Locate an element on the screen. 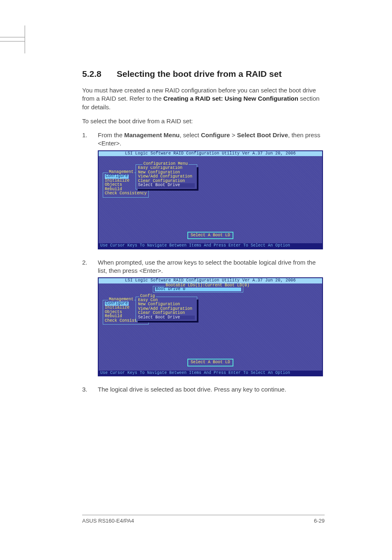 This screenshot has width=392, height=560. intro-paragraph-1: You must have created a new RAID configu… is located at coordinates (203, 99).